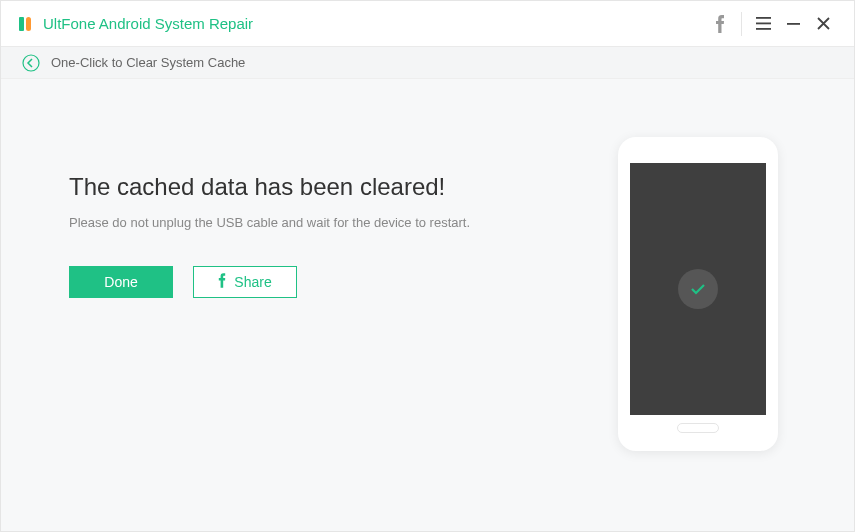 The image size is (855, 532). What do you see at coordinates (31, 63) in the screenshot?
I see `back-button` at bounding box center [31, 63].